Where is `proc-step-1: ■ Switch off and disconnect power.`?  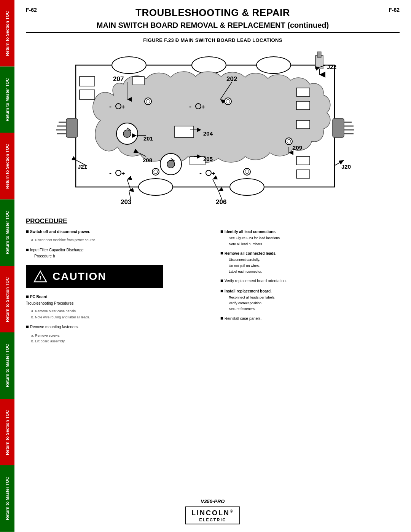
proc-step-1: ■ Switch off and disconnect power. is located at coordinates (116, 232).